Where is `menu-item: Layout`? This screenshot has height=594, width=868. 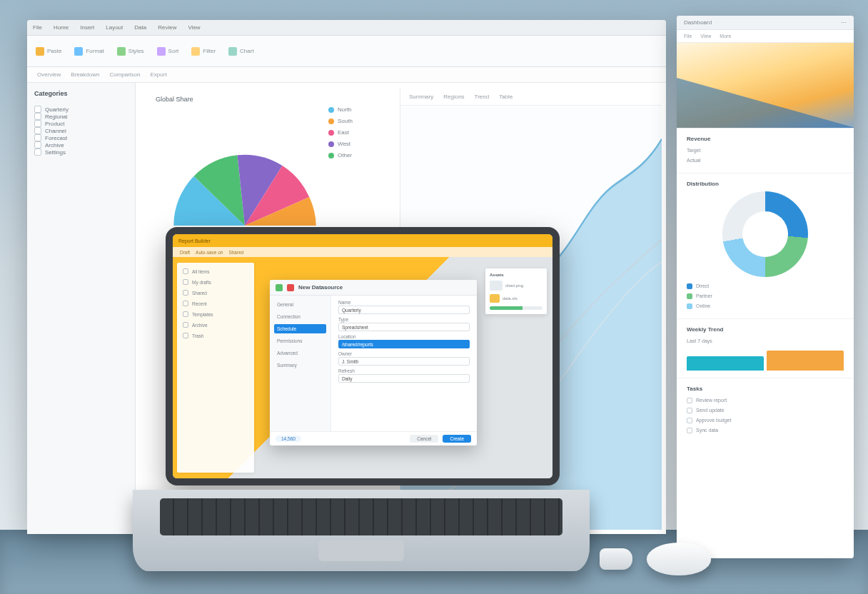
menu-item: Layout is located at coordinates (114, 27).